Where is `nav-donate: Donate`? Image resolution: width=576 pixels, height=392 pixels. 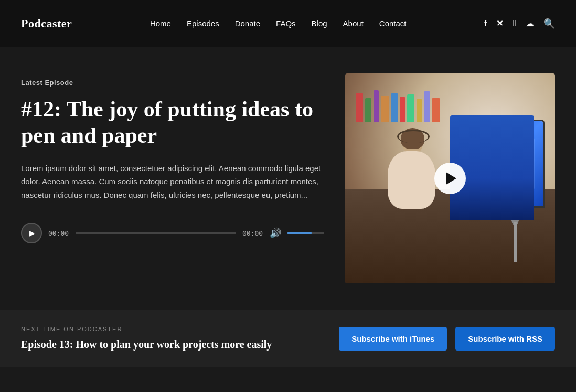 nav-donate: Donate is located at coordinates (248, 23).